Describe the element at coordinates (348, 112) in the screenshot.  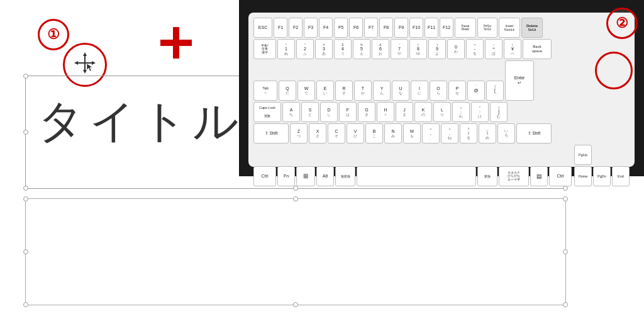
I see `key-f: Fは` at that location.